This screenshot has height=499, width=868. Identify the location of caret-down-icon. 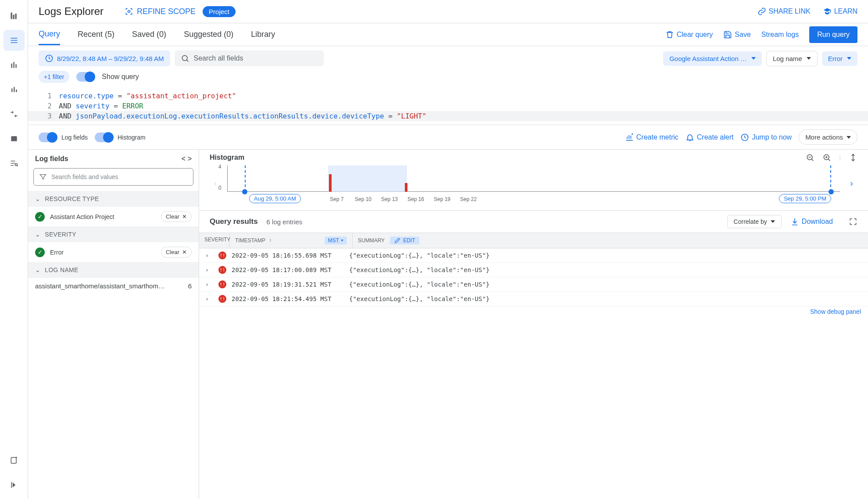
(849, 137).